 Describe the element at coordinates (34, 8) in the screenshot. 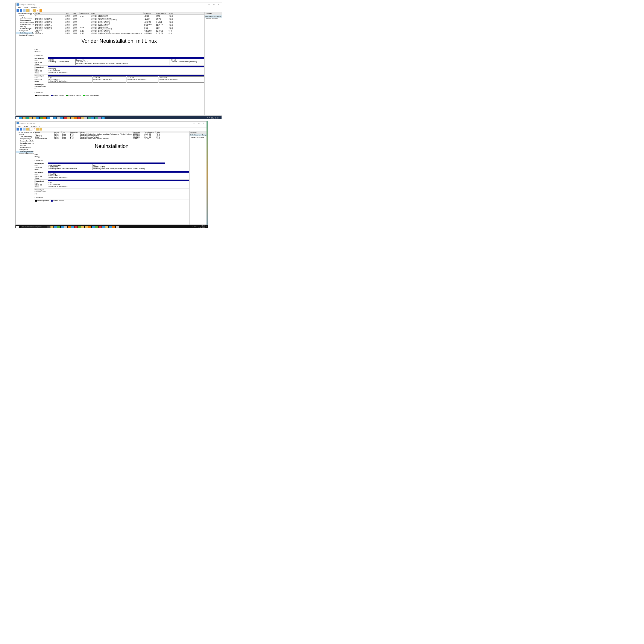

I see `menu-view: Ansicht` at that location.